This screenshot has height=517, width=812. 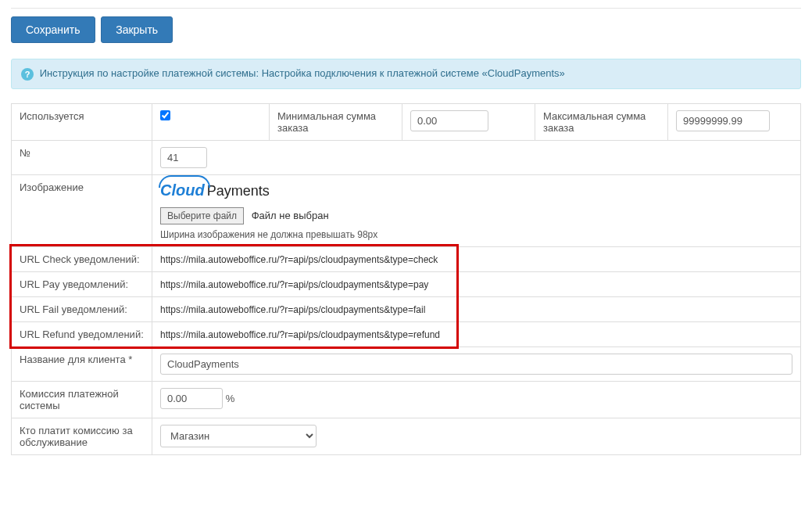 I want to click on info-link: Настройка подключения к платежной систем…, so click(x=413, y=74).